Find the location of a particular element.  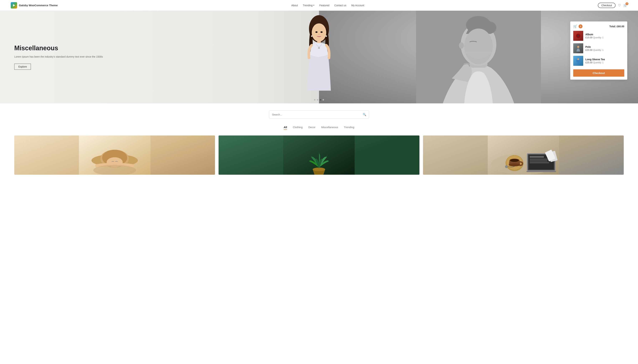

hero-description: Lorem Ipsum has been the industry's stan… is located at coordinates (160, 57).